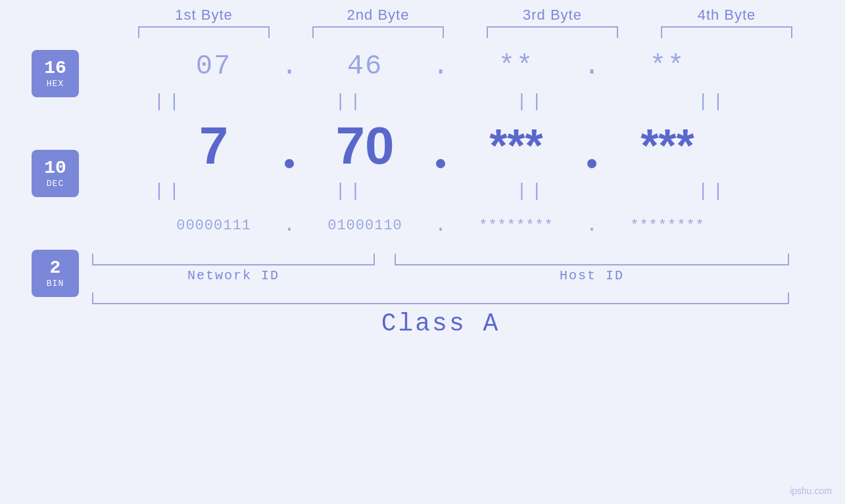 The height and width of the screenshot is (504, 845). Describe the element at coordinates (441, 276) in the screenshot. I see `id-labels: Network ID Host ID` at that location.